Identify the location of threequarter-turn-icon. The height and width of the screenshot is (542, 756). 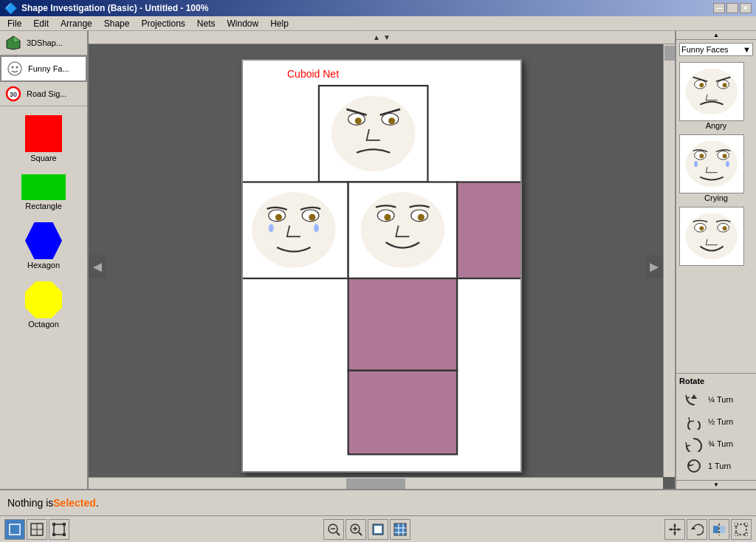
(694, 444).